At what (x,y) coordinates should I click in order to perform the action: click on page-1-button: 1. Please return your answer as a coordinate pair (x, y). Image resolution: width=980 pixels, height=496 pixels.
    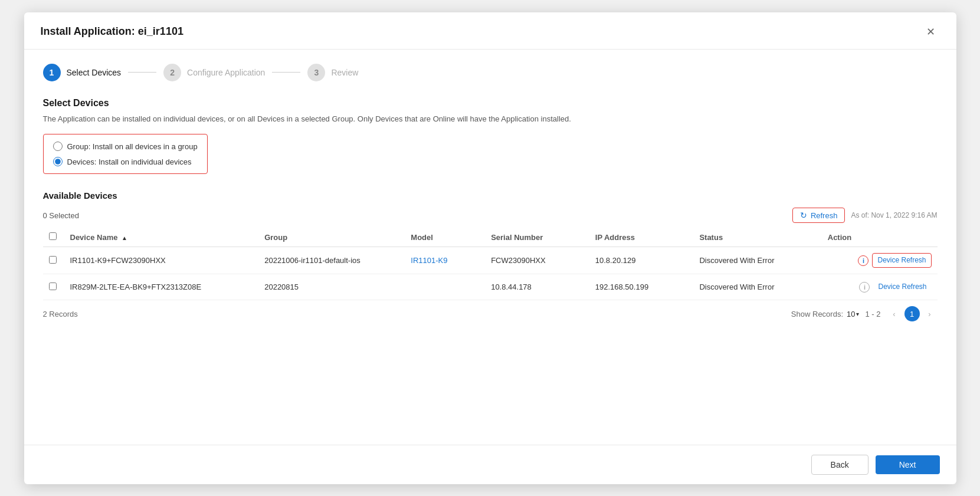
    Looking at the image, I should click on (912, 314).